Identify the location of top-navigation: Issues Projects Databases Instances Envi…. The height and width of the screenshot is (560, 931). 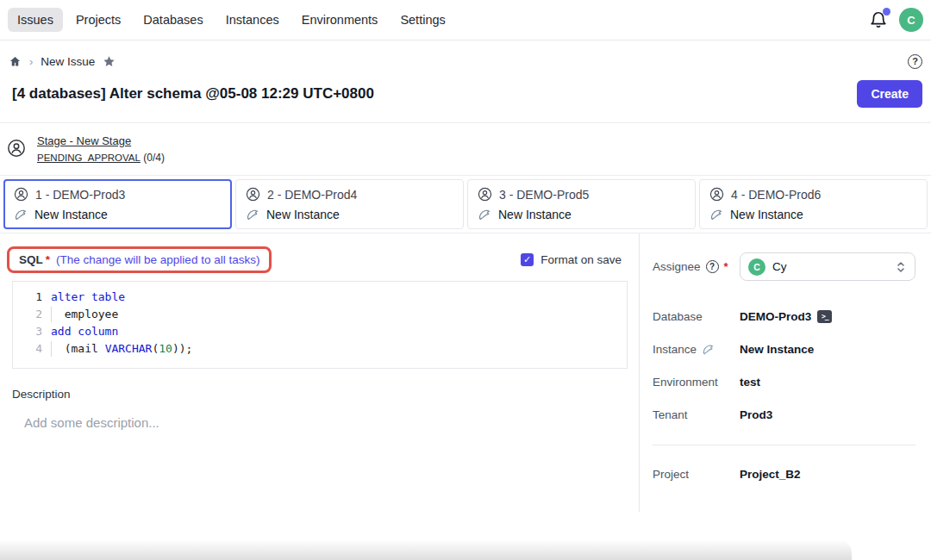
(466, 21).